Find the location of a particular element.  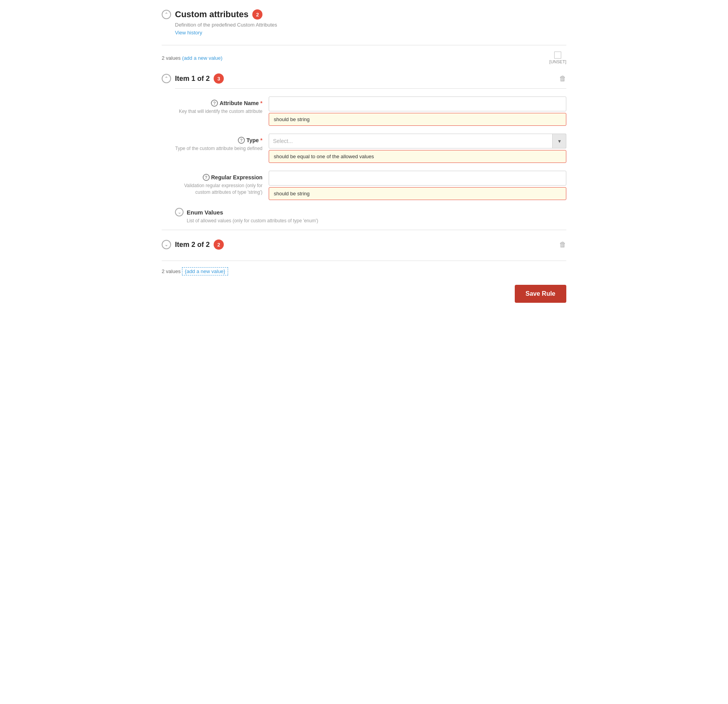

top-divider is located at coordinates (364, 45).